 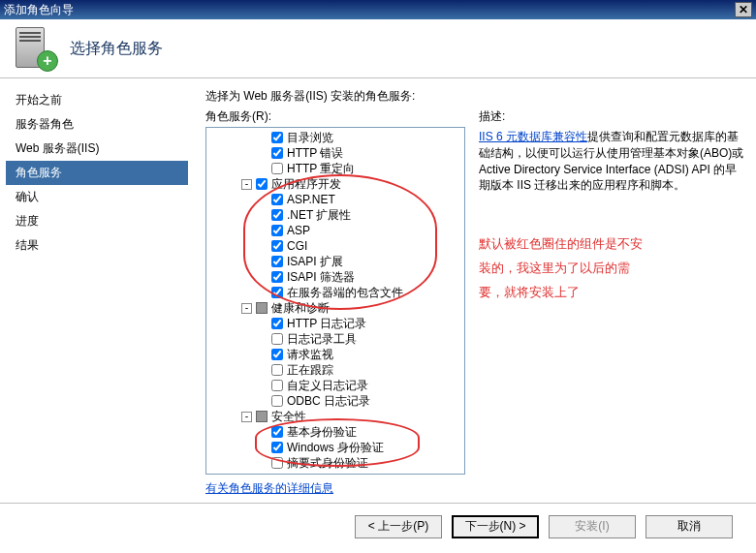 I want to click on tree-label: 请求监视, so click(x=310, y=354).